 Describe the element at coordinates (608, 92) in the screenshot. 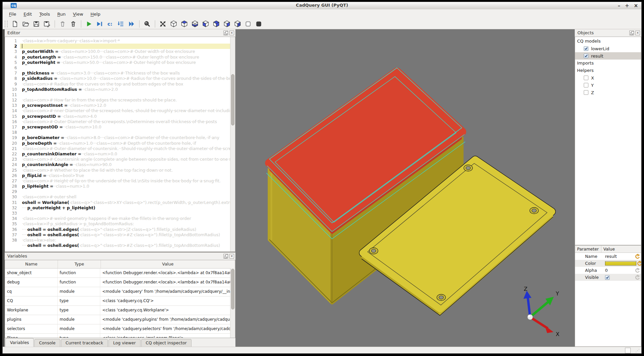

I see `tree-item-z: Z` at that location.